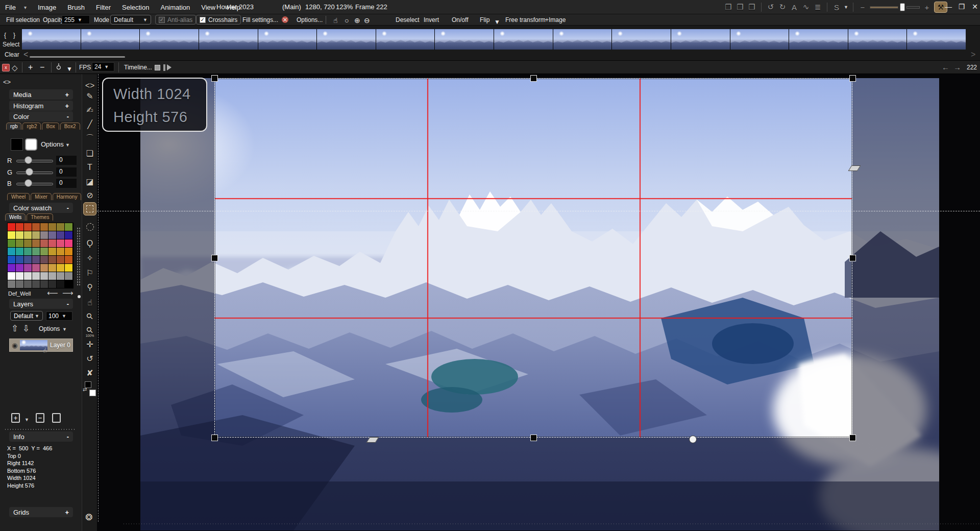 This screenshot has width=980, height=531. I want to click on next-frame-icon: →, so click(958, 67).